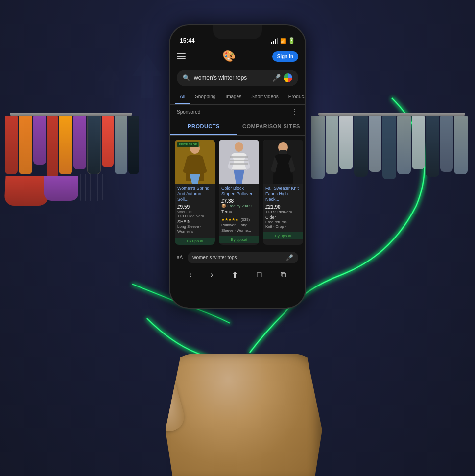 This screenshot has width=475, height=476. I want to click on product-info-1: Women's Spring And Autumn Soli... £9.59 …, so click(195, 210).